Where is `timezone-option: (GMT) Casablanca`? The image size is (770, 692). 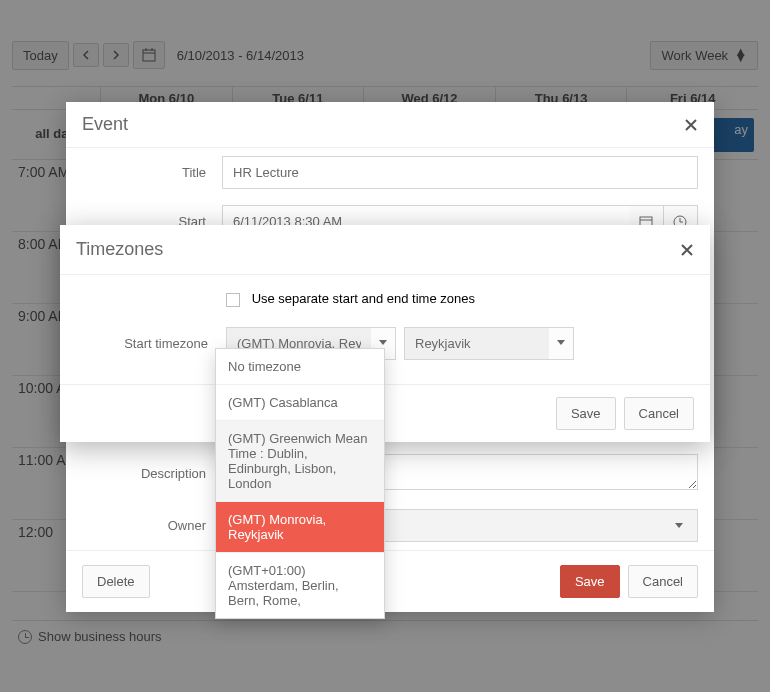
timezone-option: (GMT) Casablanca is located at coordinates (300, 402).